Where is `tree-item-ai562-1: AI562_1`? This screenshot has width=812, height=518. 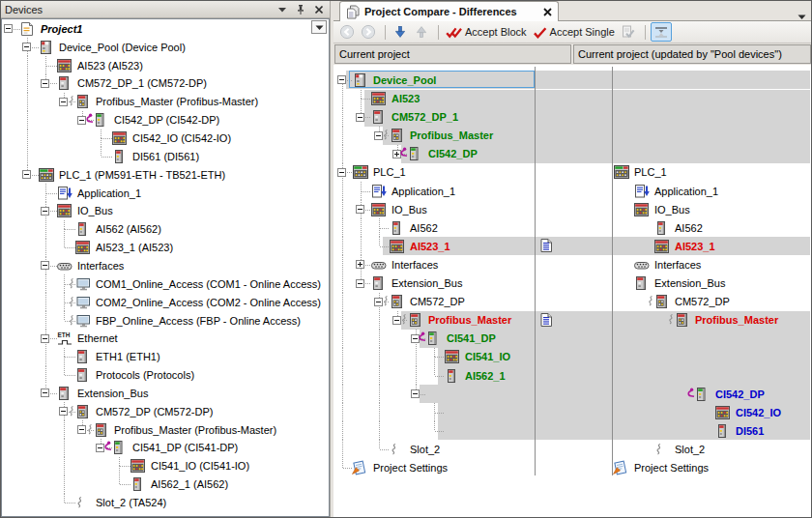 tree-item-ai562-1: AI562_1 is located at coordinates (476, 375).